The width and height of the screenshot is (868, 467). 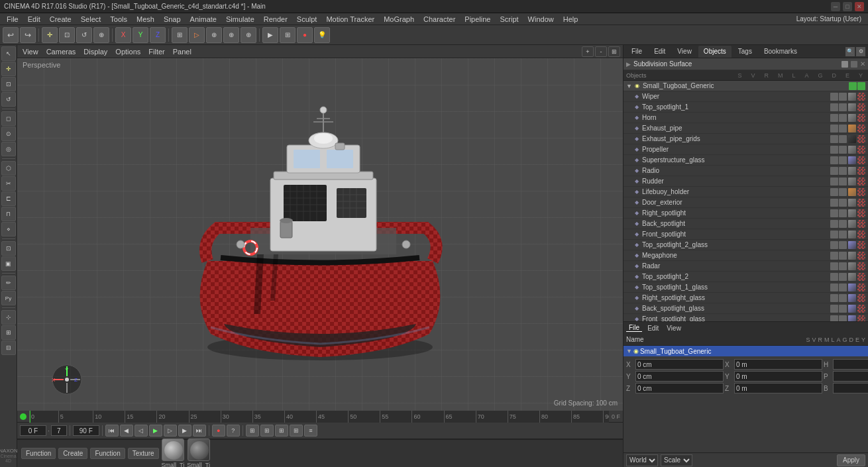 What do you see at coordinates (680, 376) in the screenshot?
I see `pos-y-input` at bounding box center [680, 376].